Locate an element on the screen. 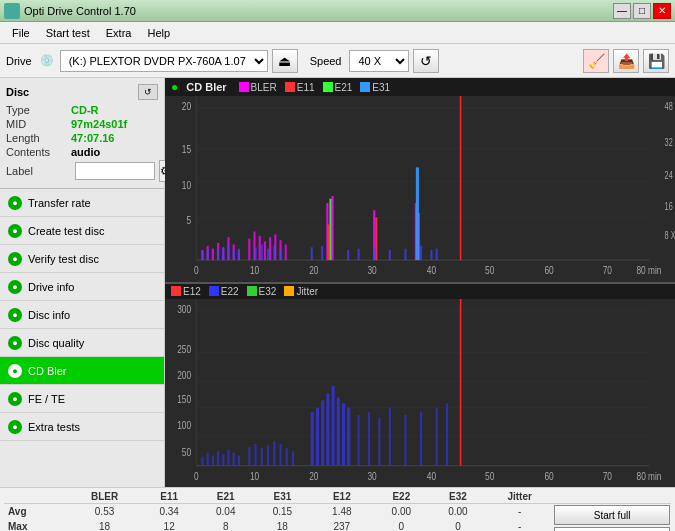  nav-extra-tests: ● Extra tests is located at coordinates (82, 427).